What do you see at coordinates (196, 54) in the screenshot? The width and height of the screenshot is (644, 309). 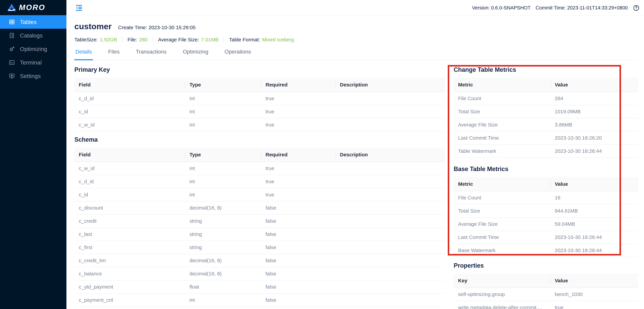 I see `tab-optimizing: Optimizing` at bounding box center [196, 54].